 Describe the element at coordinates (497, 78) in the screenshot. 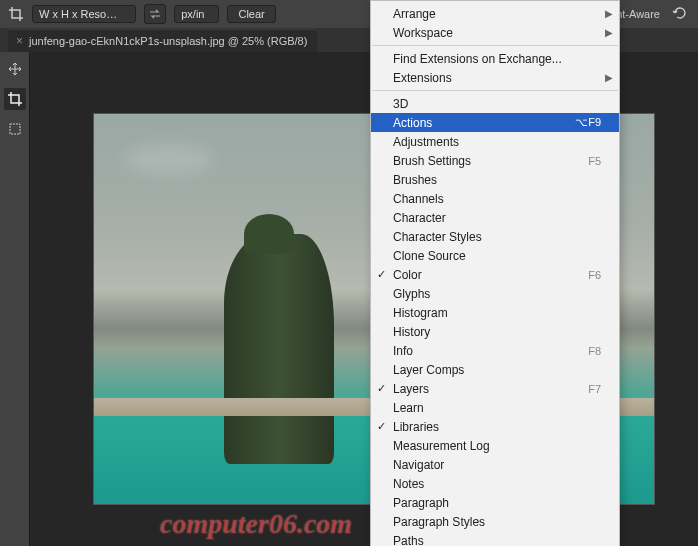

I see `menu-item-label: Extensions` at that location.